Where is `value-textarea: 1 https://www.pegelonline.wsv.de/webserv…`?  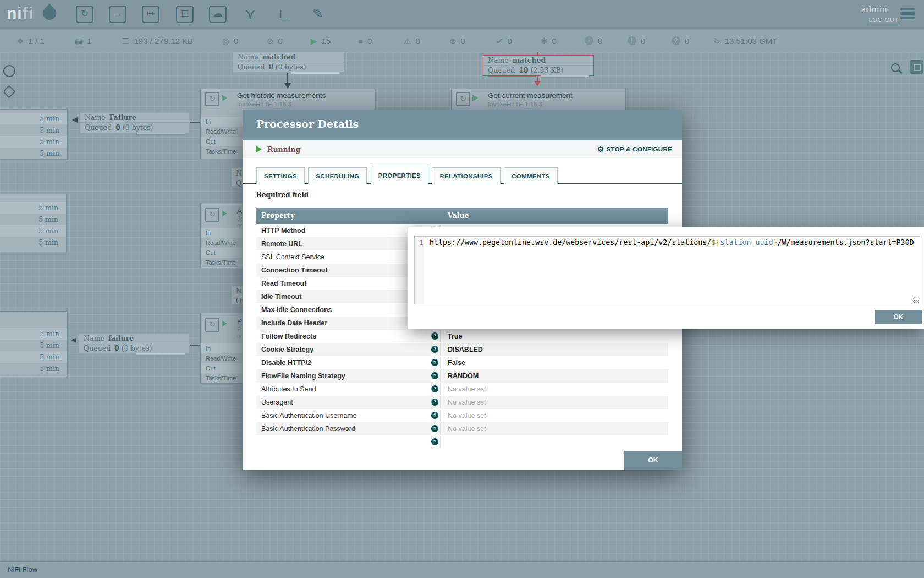
value-textarea: 1 https://www.pegelonline.wsv.de/webserv… is located at coordinates (667, 270).